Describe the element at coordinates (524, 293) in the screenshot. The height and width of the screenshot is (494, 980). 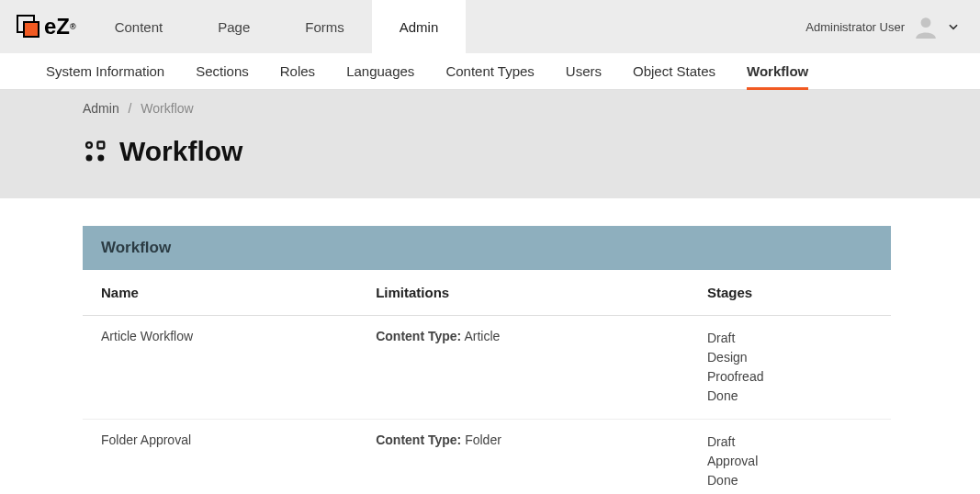
I see `col-header-limitations: Limitations` at that location.